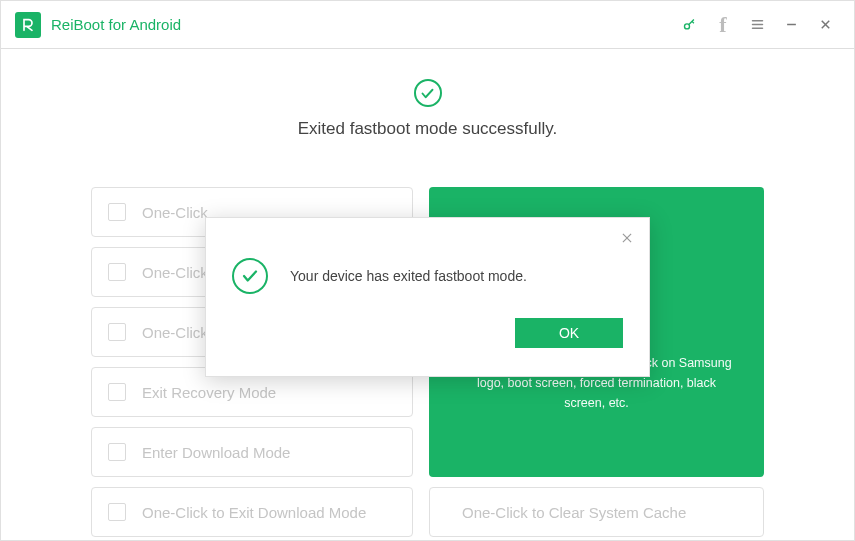 The height and width of the screenshot is (541, 855). What do you see at coordinates (627, 238) in the screenshot?
I see `dialog-close-button` at bounding box center [627, 238].